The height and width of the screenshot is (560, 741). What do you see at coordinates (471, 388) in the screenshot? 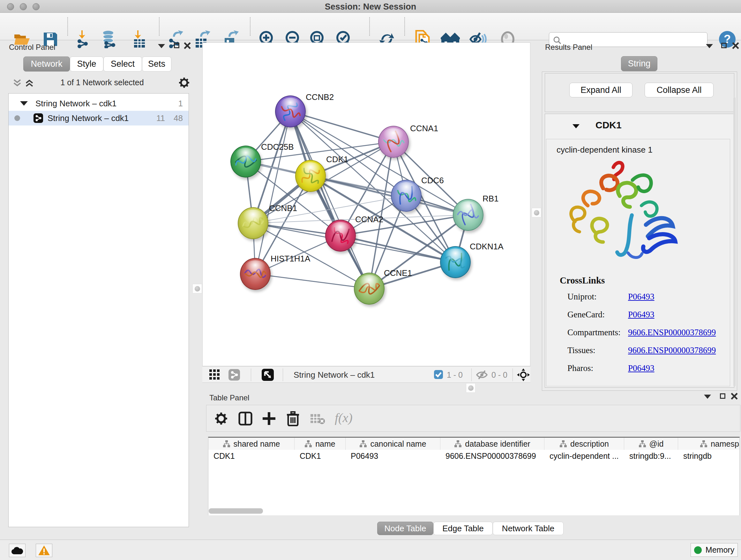
I see `horizontal-splitter-handle` at bounding box center [471, 388].